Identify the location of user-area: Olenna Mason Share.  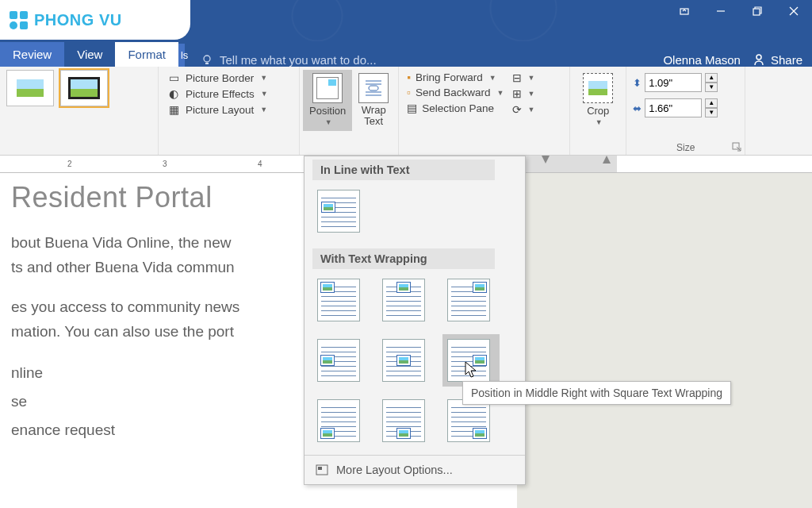
(737, 60).